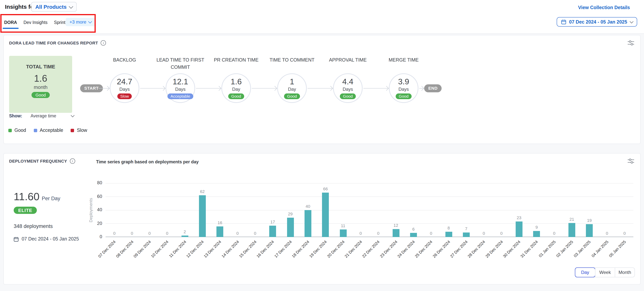 The width and height of the screenshot is (644, 291). I want to click on bar-value-label: 19, so click(589, 220).